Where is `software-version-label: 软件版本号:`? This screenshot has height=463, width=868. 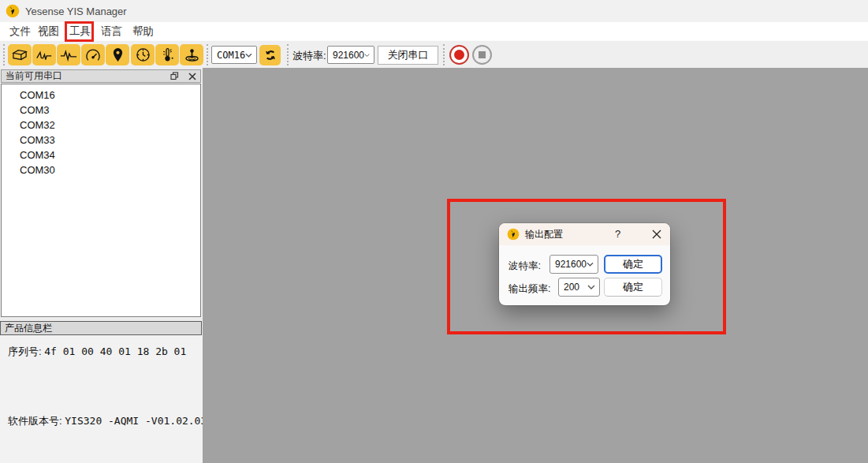 software-version-label: 软件版本号: is located at coordinates (35, 421).